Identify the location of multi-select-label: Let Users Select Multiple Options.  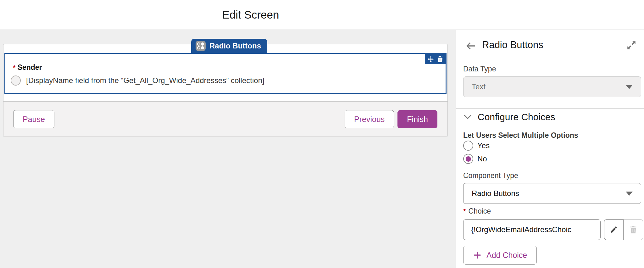
(521, 135).